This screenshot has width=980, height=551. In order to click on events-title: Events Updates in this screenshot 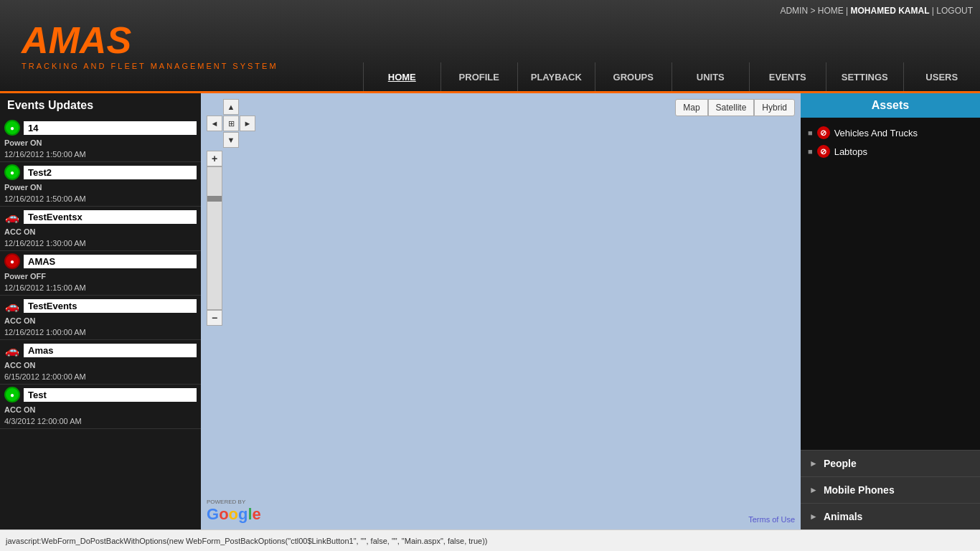, I will do `click(100, 105)`.